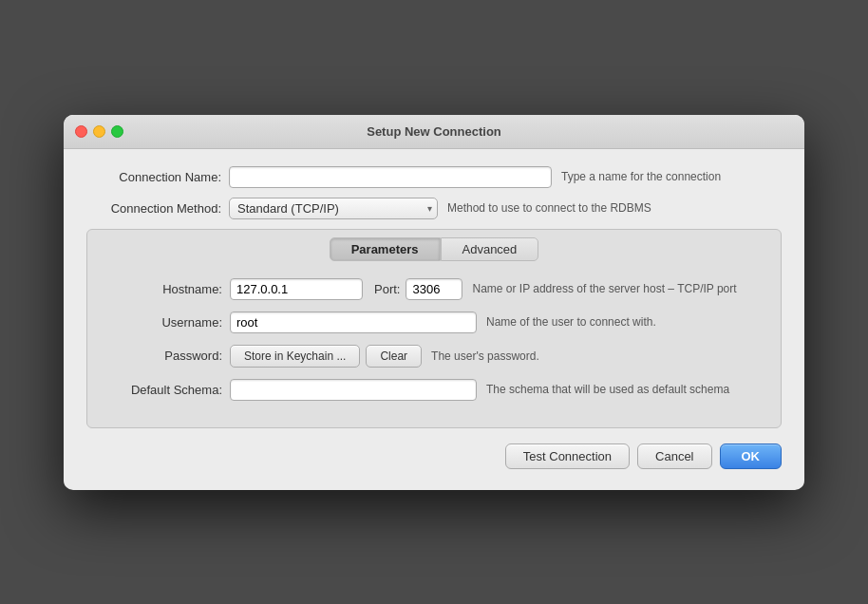  I want to click on port-input, so click(434, 289).